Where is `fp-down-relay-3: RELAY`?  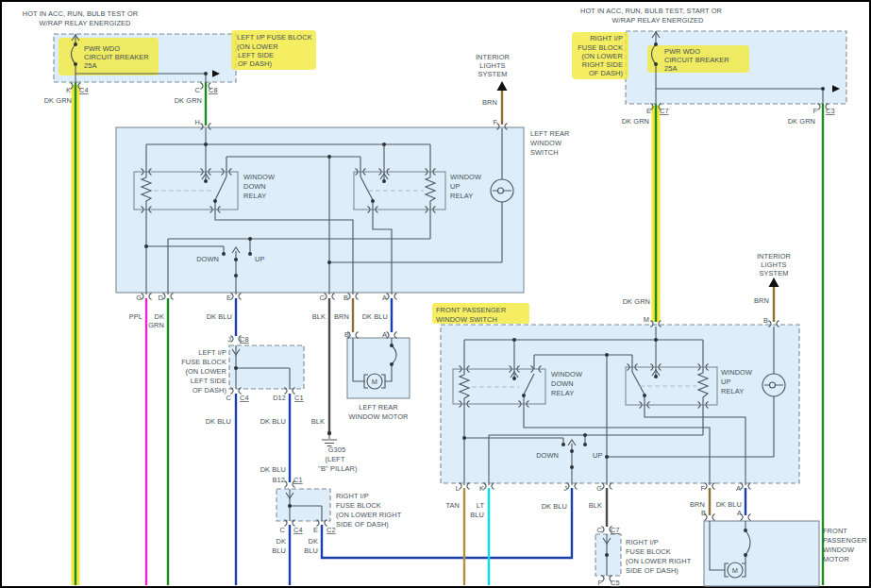 fp-down-relay-3: RELAY is located at coordinates (562, 393).